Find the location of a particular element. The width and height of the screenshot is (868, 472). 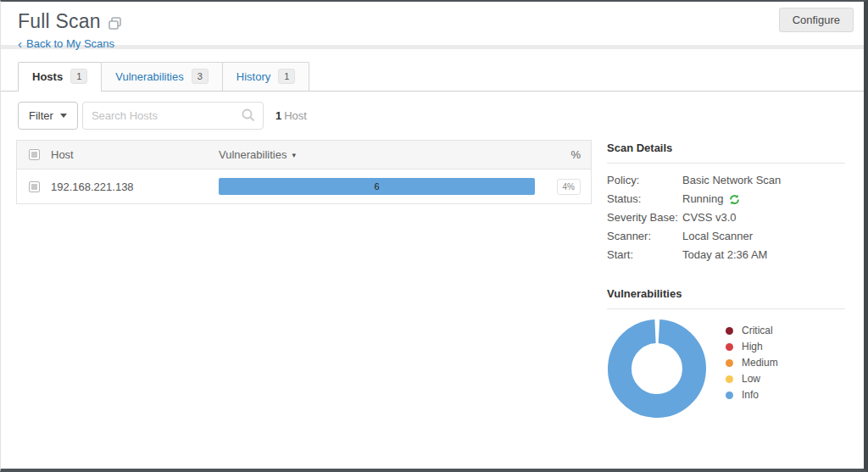

medium-dot-icon is located at coordinates (729, 363).